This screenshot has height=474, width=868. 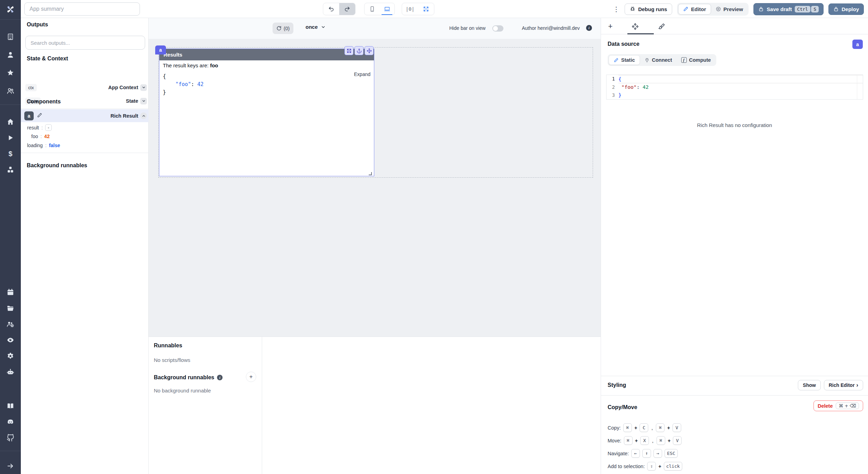 I want to click on anchor-component-button, so click(x=359, y=51).